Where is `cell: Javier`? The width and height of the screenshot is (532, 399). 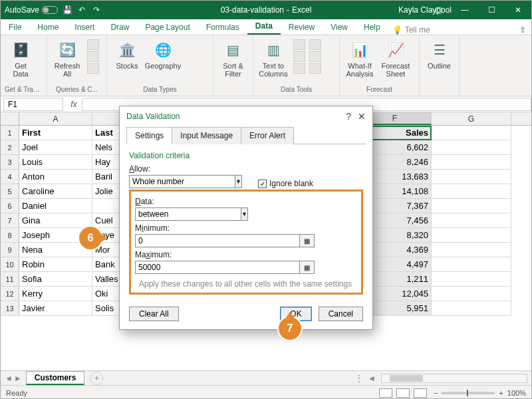 cell: Javier is located at coordinates (56, 309).